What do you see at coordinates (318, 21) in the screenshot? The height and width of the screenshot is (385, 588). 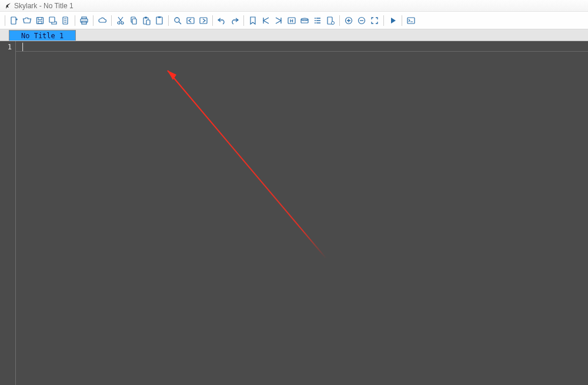 I see `list-button` at bounding box center [318, 21].